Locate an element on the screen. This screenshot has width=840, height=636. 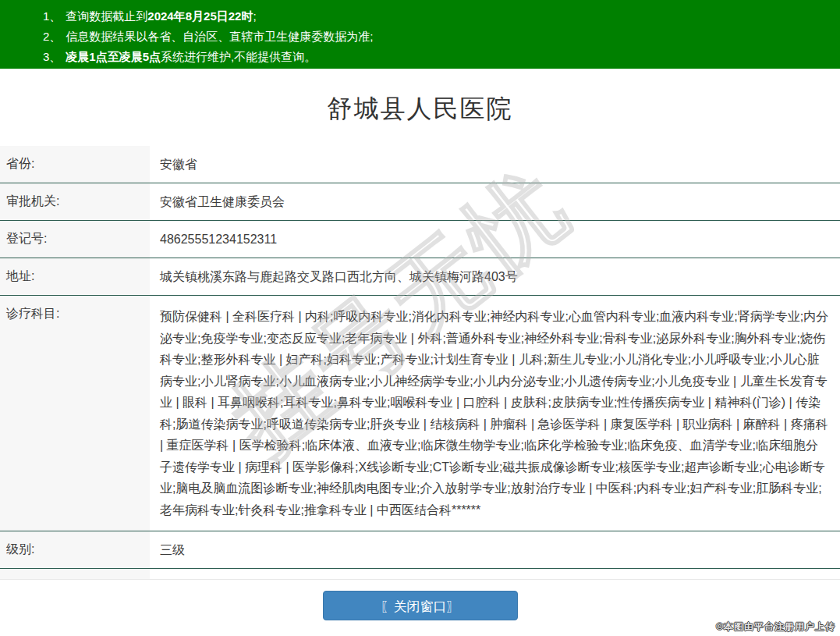
table-row-approval-authority: 审批机关: 安徽省卫生健康委员会 is located at coordinates (420, 202).